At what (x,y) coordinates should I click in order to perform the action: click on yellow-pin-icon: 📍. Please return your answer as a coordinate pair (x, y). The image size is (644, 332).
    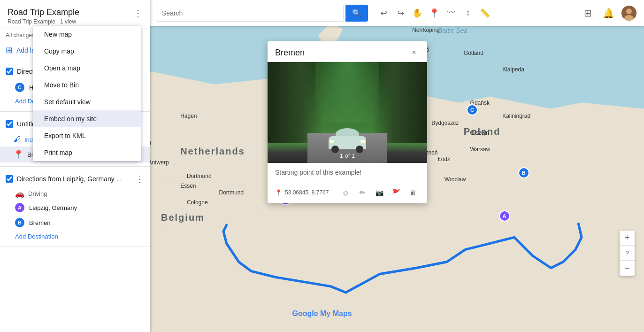
    Looking at the image, I should click on (18, 154).